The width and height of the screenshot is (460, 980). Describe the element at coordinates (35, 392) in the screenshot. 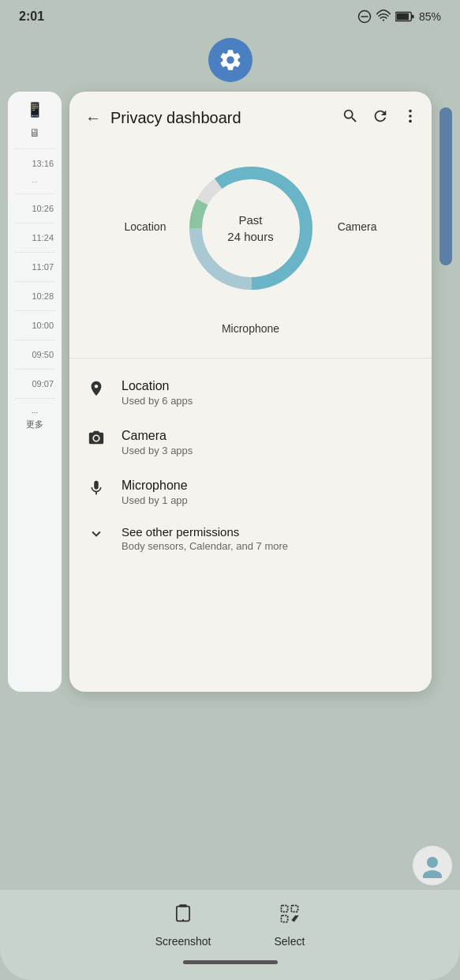

I see `left-peek-card: 📱 🖥 13:16 ... 10:26 11:24 11:07 10:28 10…` at that location.